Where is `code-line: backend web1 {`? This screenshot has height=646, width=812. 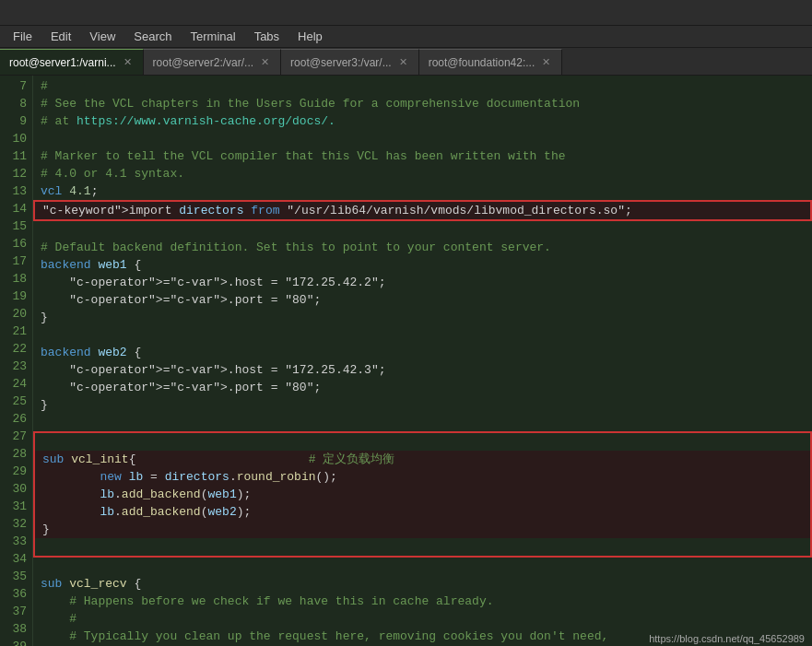
code-line: backend web1 { is located at coordinates (422, 265).